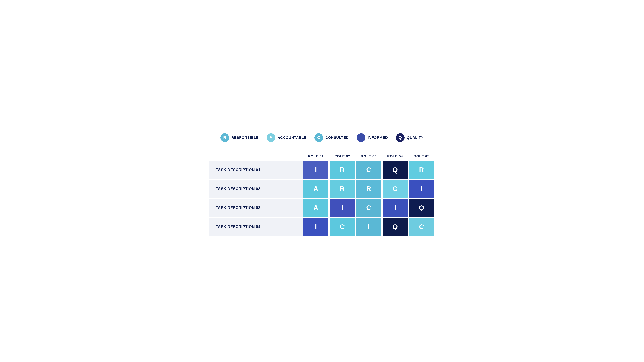  Describe the element at coordinates (395, 156) in the screenshot. I see `column-header-4: ROLE 04` at that location.